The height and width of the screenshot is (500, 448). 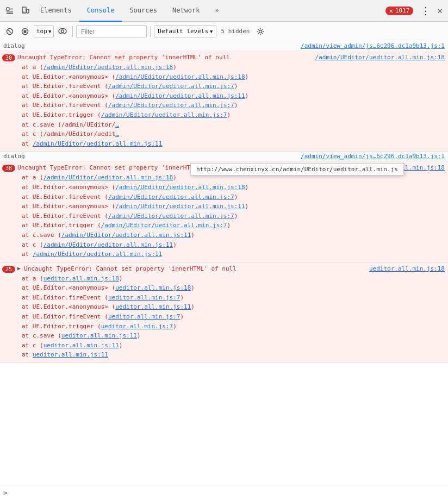 I want to click on error-file-link-3: ueditor.all.min.js:18, so click(x=407, y=268).